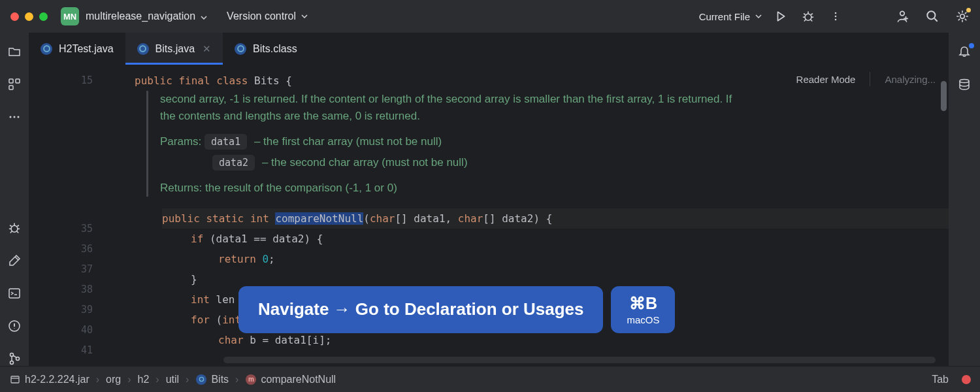  What do you see at coordinates (261, 16) in the screenshot?
I see `version-control-label: Version control` at bounding box center [261, 16].